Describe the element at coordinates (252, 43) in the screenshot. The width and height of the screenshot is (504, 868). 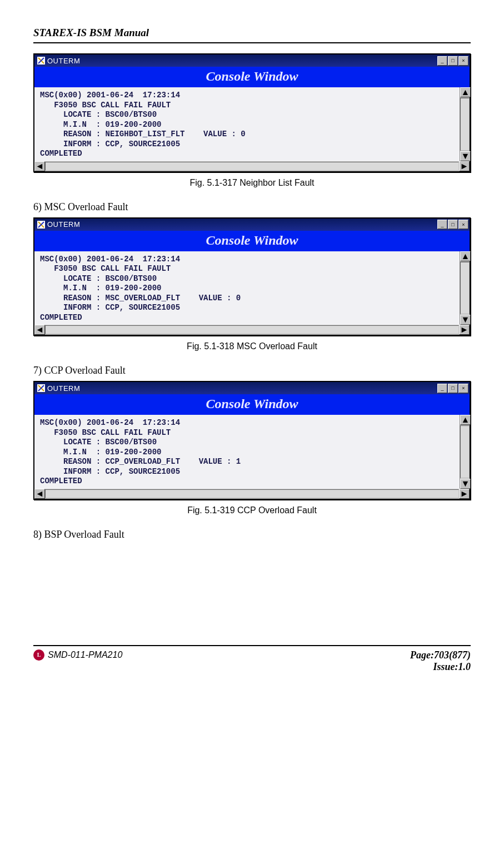
I see `header-rule` at that location.